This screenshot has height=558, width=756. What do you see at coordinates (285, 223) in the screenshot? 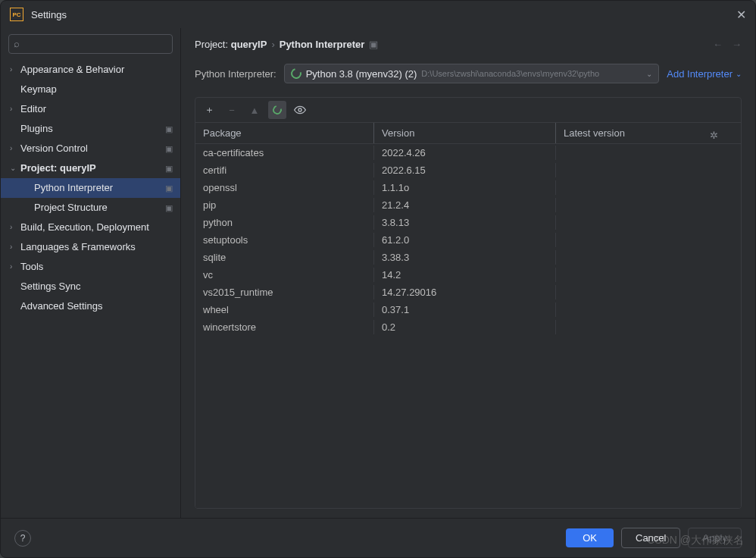
I see `cell-package: python` at bounding box center [285, 223].